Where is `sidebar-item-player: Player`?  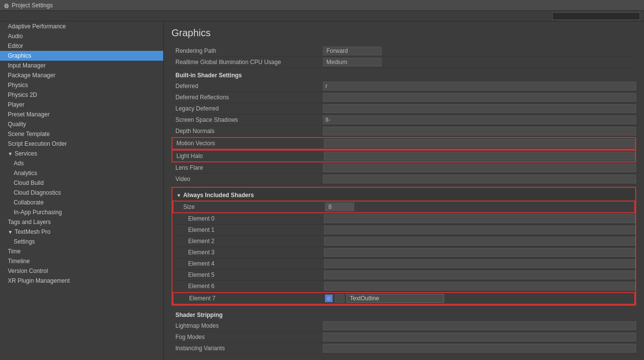 sidebar-item-player: Player is located at coordinates (82, 105).